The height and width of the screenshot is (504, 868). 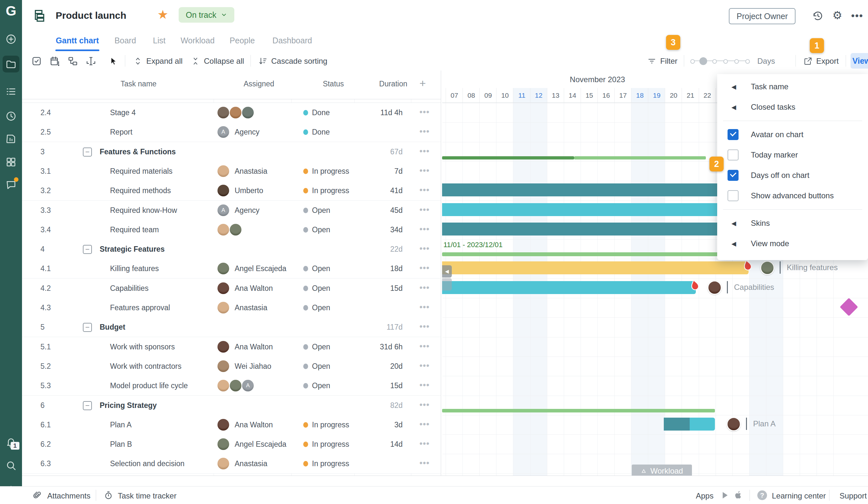 What do you see at coordinates (662, 61) in the screenshot?
I see `filter-button: Filter` at bounding box center [662, 61].